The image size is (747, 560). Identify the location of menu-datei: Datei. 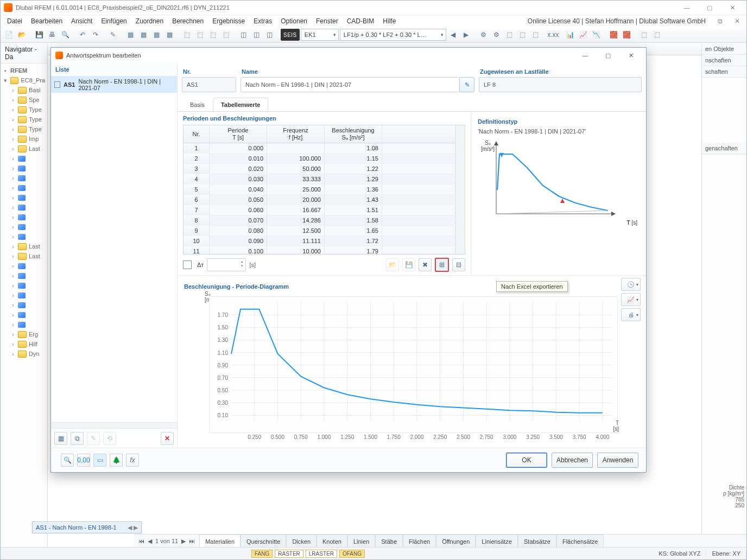
(15, 21).